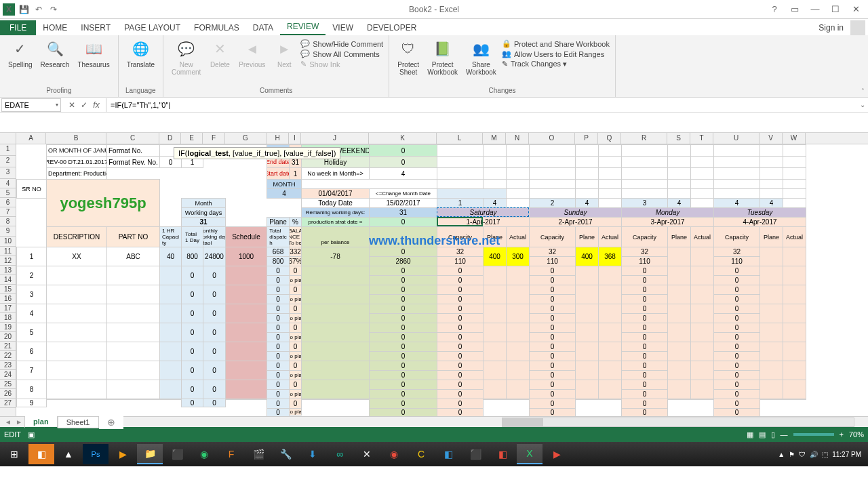 Image resolution: width=868 pixels, height=488 pixels. What do you see at coordinates (77, 256) in the screenshot?
I see `cell: XX` at bounding box center [77, 256].